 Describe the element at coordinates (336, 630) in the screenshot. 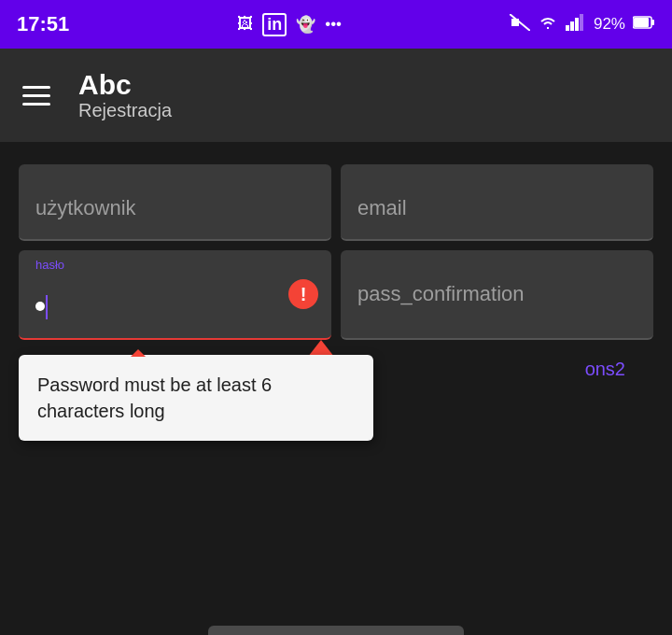

I see `register-button: REJESTRACJA` at that location.